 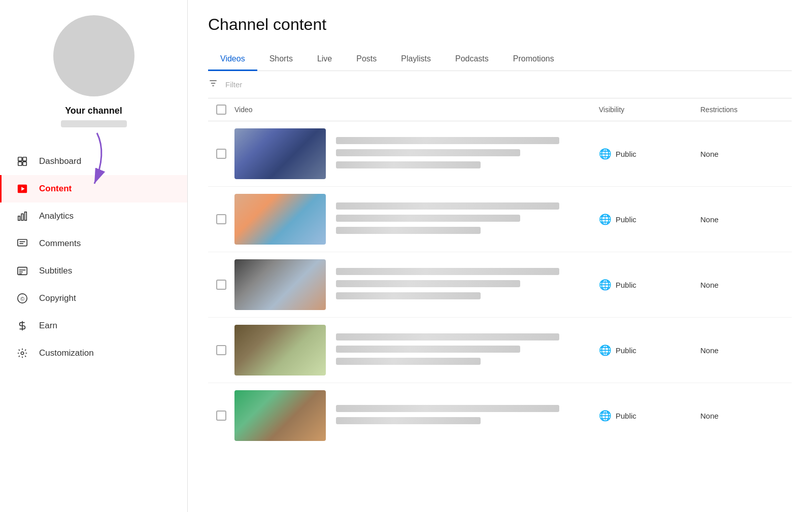 What do you see at coordinates (232, 60) in the screenshot?
I see `tab-videos: Videos` at bounding box center [232, 60].